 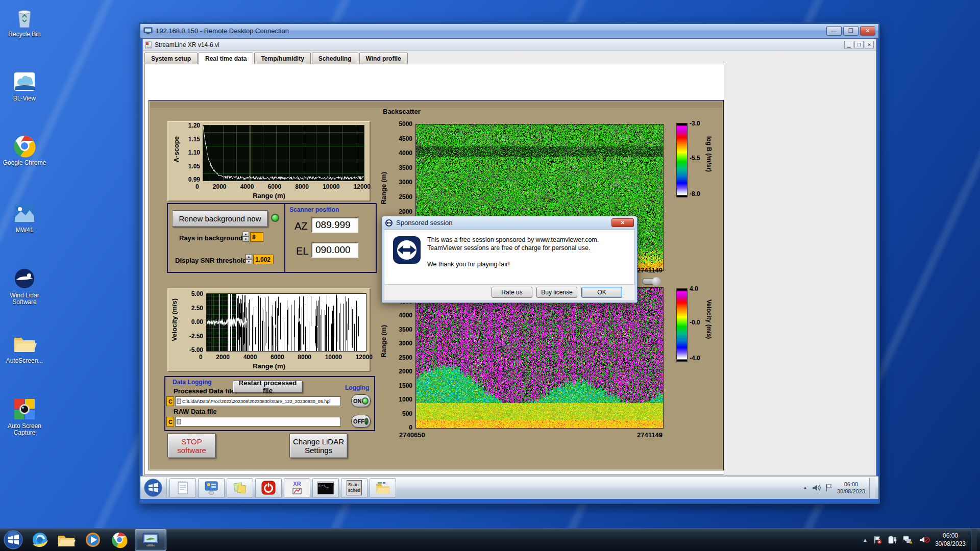 What do you see at coordinates (540, 358) in the screenshot?
I see `velocity-heatmap-plot` at bounding box center [540, 358].